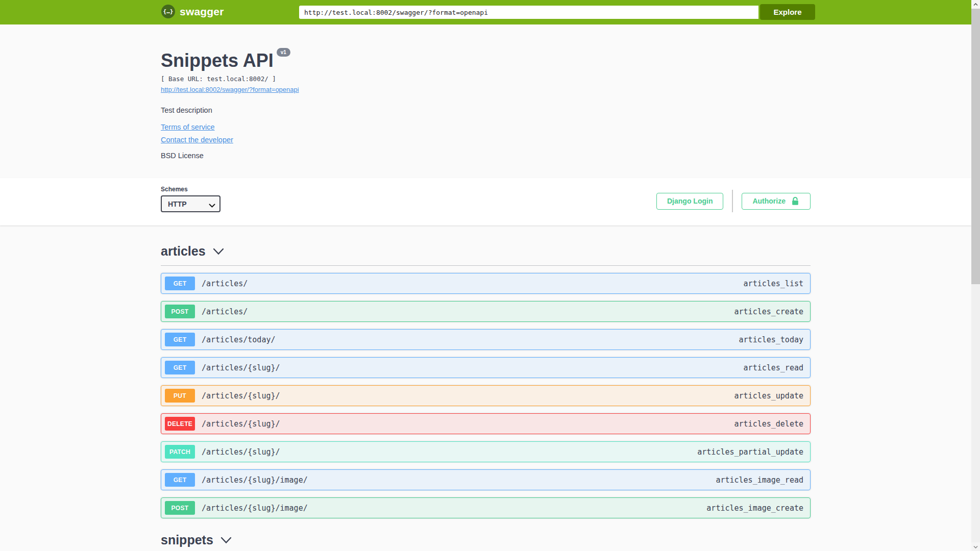 This screenshot has width=980, height=551. Describe the element at coordinates (183, 251) in the screenshot. I see `section-title: articles` at that location.